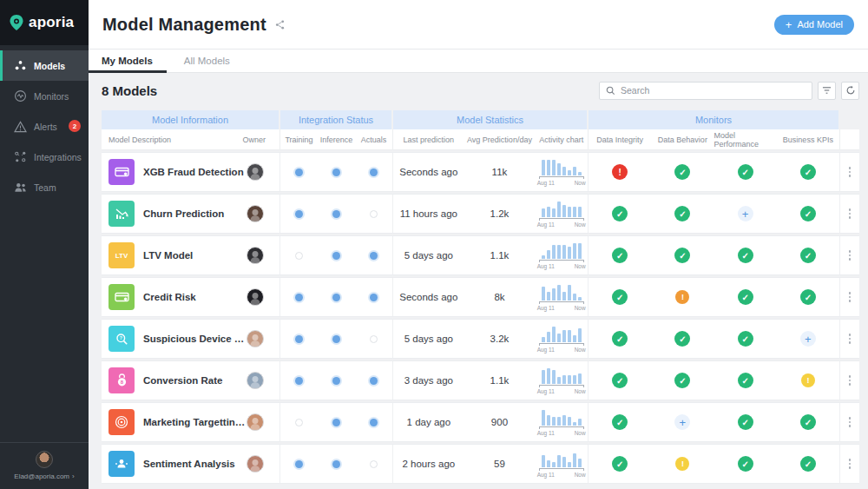 This screenshot has height=489, width=868. What do you see at coordinates (481, 380) in the screenshot?
I see `table-row: 8Conversion Rate3 days ago1.1kAug 11Now✓…` at bounding box center [481, 380].